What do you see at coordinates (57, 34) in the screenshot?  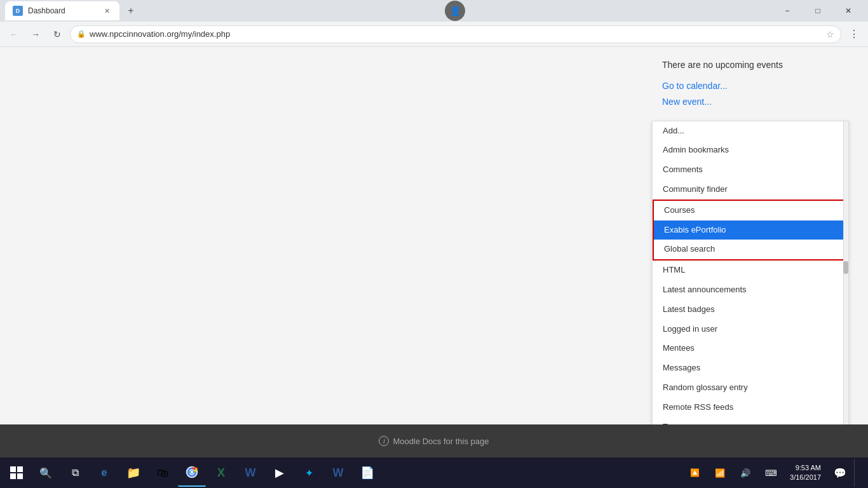 I see `refresh-button: ↻` at bounding box center [57, 34].